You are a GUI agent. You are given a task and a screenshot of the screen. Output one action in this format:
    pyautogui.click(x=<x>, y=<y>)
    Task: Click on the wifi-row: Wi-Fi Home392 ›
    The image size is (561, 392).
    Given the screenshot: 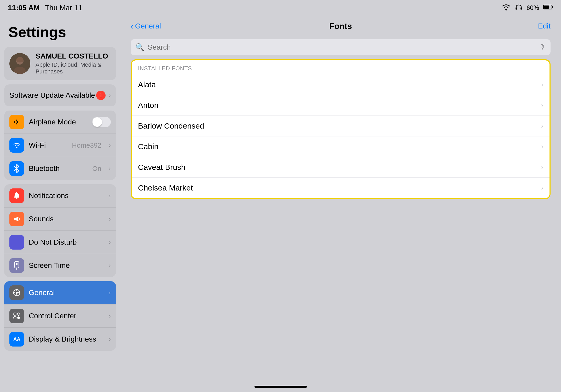 What is the action you would take?
    pyautogui.click(x=60, y=145)
    